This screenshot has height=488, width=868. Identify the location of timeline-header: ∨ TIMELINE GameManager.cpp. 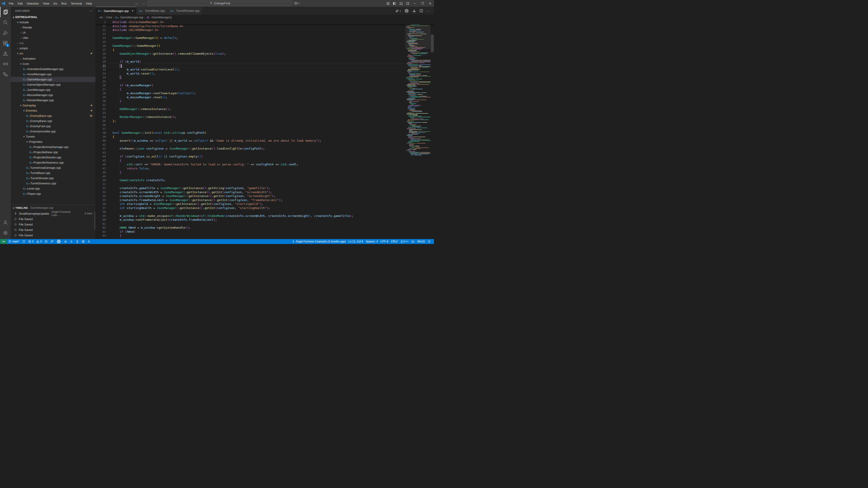
(53, 208).